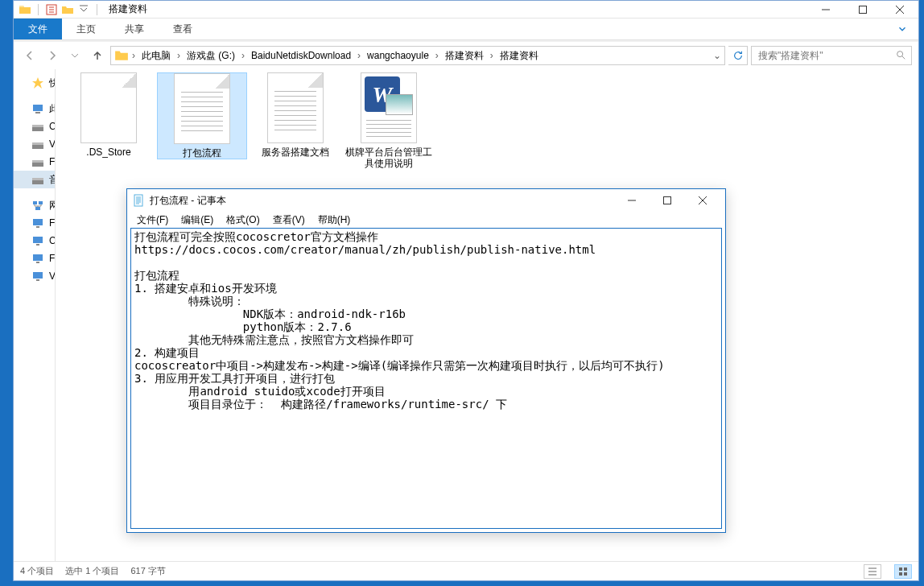 The image size is (924, 586). Describe the element at coordinates (202, 109) in the screenshot. I see `text-file-icon` at that location.